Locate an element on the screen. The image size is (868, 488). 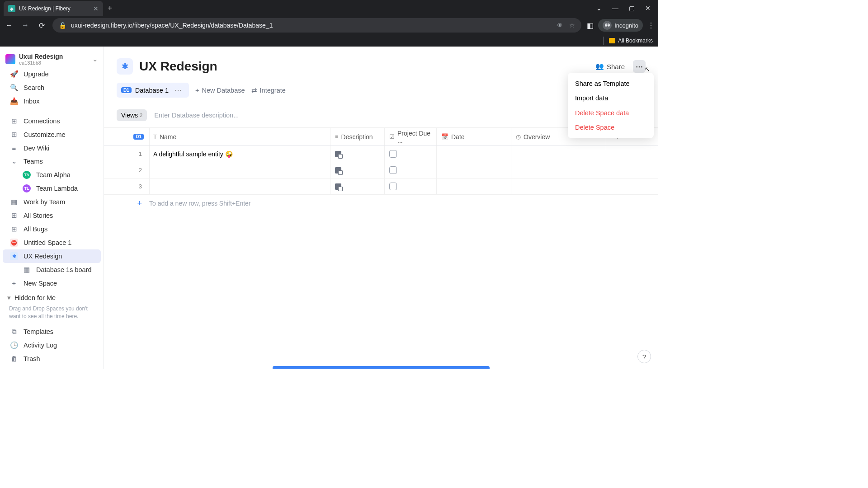
eye-off-icon: 👁 is located at coordinates (560, 25).